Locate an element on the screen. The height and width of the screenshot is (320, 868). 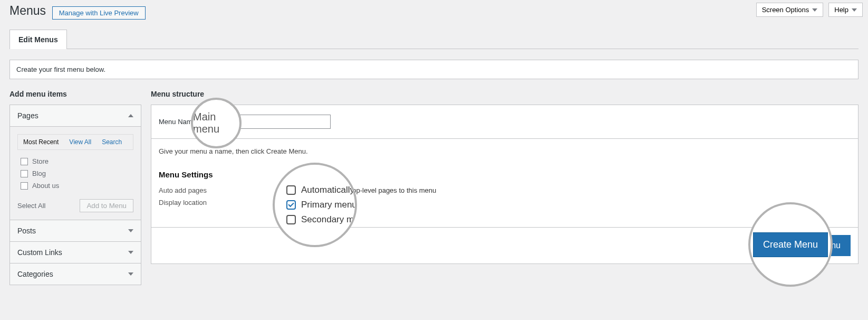
menu-intro-text: Give your menu a name, then click Create… is located at coordinates (505, 151).